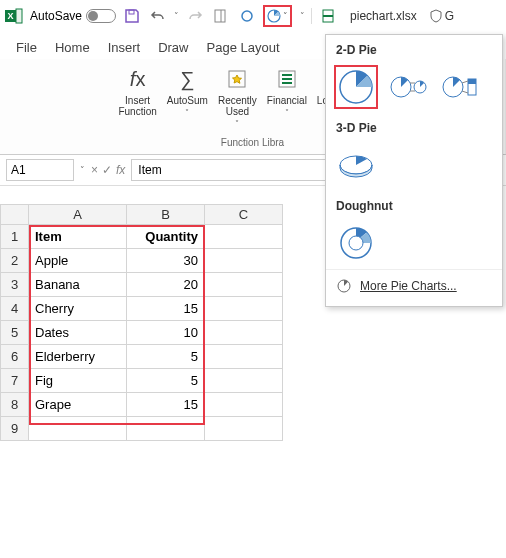  I want to click on insert-function-button: fx Insert Function, so click(137, 91).